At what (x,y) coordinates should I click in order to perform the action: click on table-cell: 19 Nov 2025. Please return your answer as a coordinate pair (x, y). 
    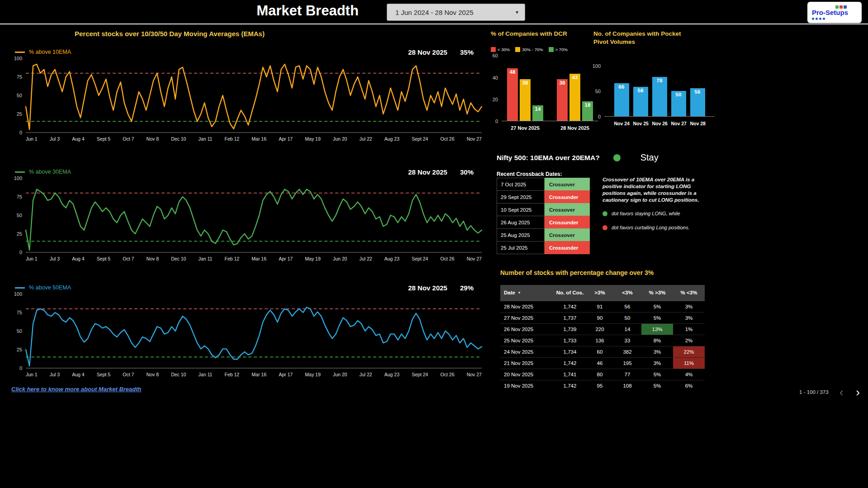
    Looking at the image, I should click on (527, 384).